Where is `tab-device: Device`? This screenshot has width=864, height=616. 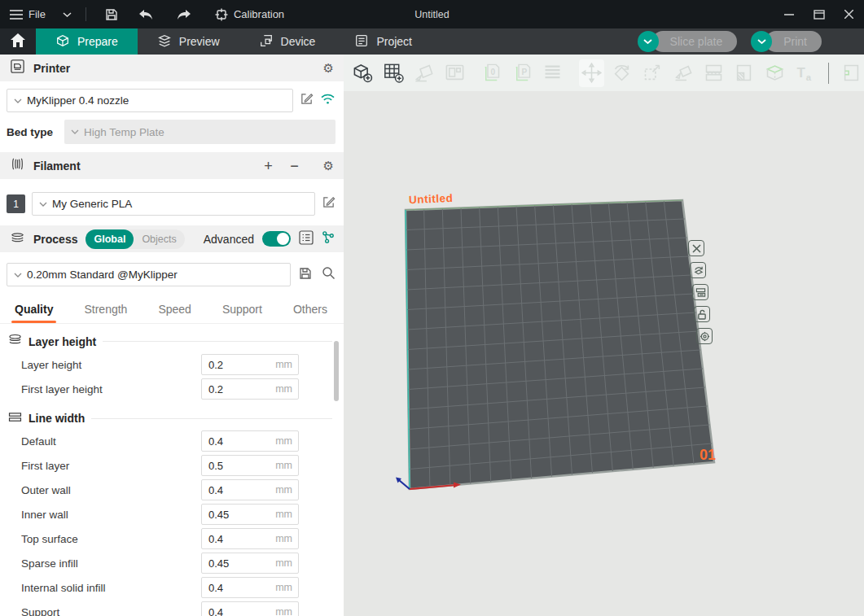
tab-device: Device is located at coordinates (287, 42).